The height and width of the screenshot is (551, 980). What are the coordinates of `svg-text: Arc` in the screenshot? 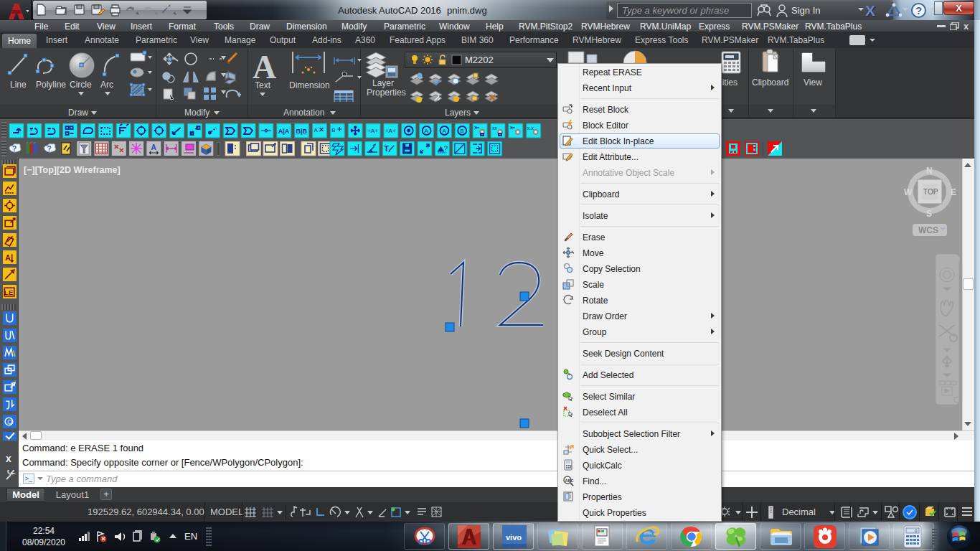 It's located at (107, 85).